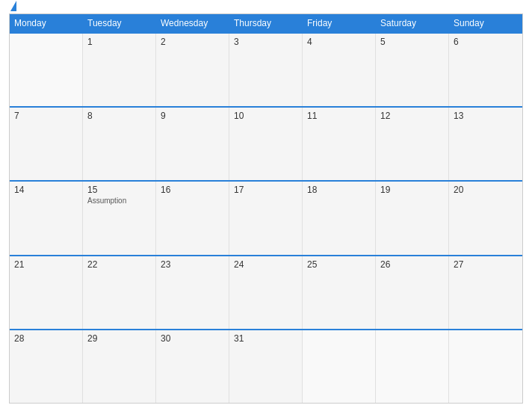 This screenshot has height=411, width=532. What do you see at coordinates (459, 265) in the screenshot?
I see `day-number: 27` at bounding box center [459, 265].